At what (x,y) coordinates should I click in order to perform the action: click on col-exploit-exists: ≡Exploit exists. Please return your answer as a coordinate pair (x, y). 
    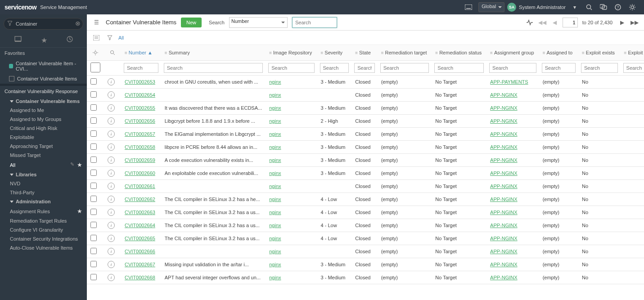
    Looking at the image, I should click on (599, 53).